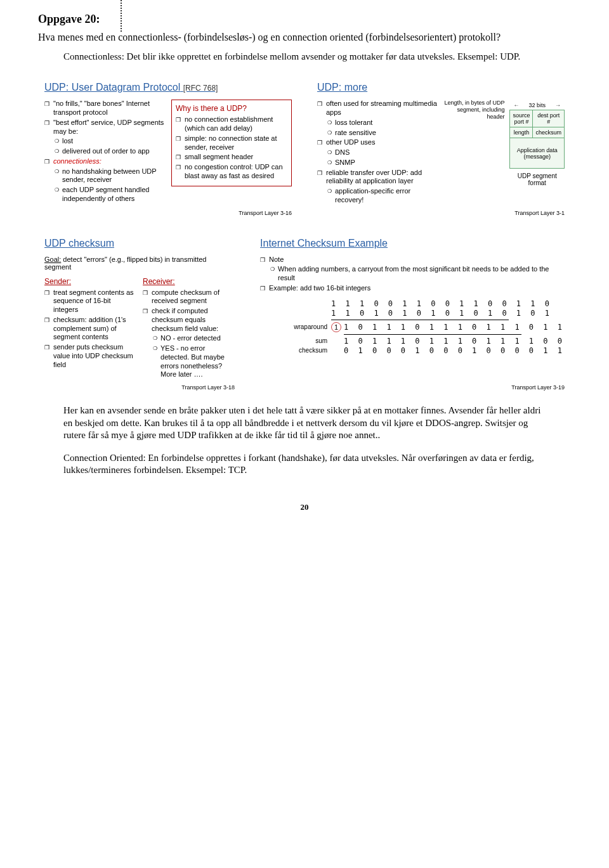 The height and width of the screenshot is (868, 609). Describe the element at coordinates (110, 152) in the screenshot. I see `list-item: delivered out of order to app` at that location.